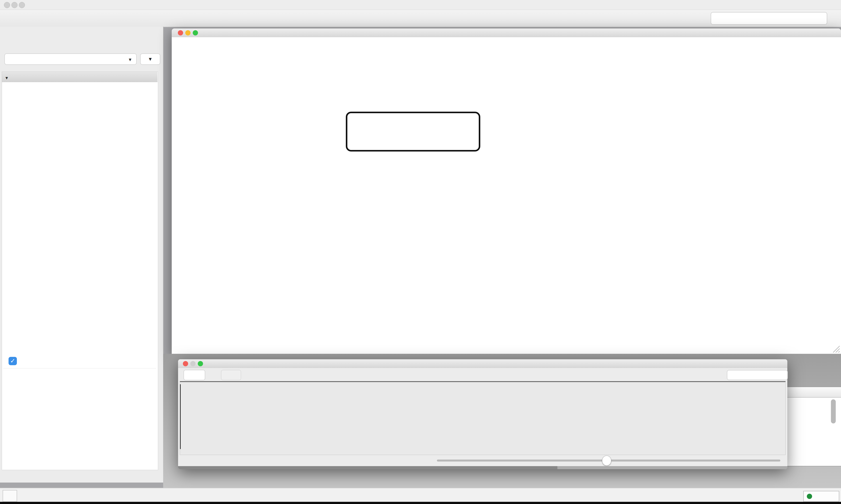 The width and height of the screenshot is (841, 504). Describe the element at coordinates (180, 416) in the screenshot. I see `timeline-playhead` at that location.